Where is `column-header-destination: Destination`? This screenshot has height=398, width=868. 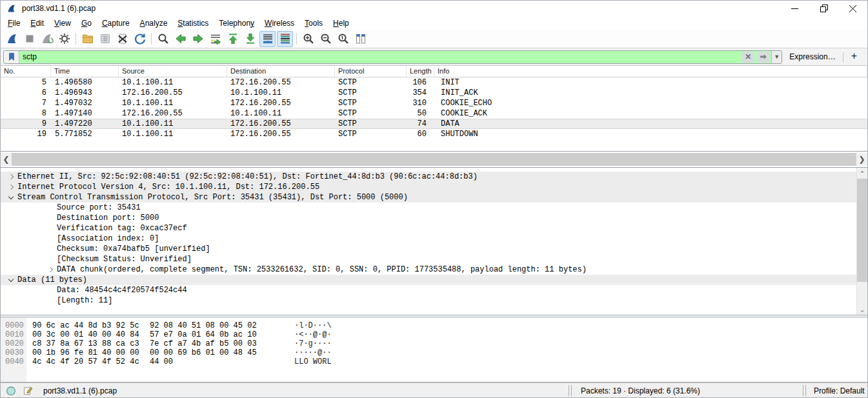 column-header-destination: Destination is located at coordinates (281, 71).